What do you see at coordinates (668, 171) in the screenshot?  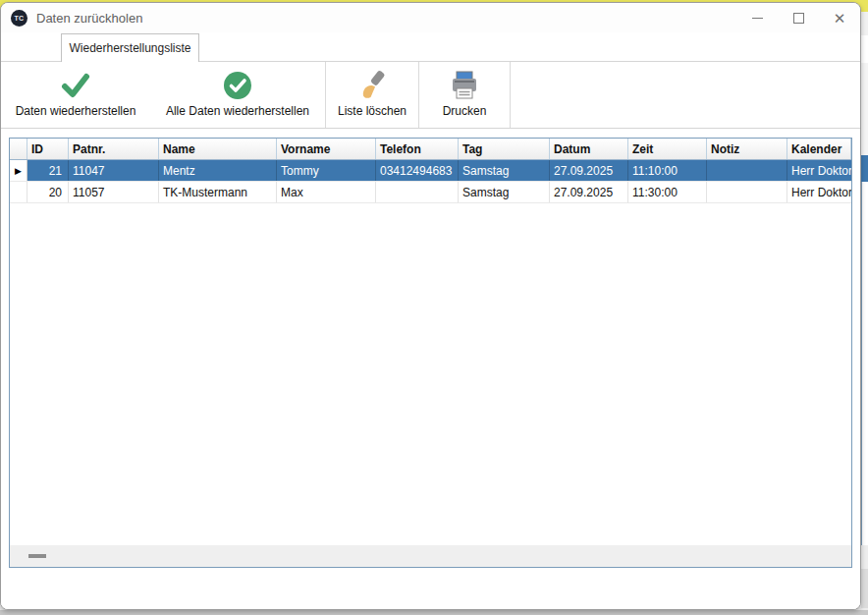 I see `cell-zeit: 11:10:00` at bounding box center [668, 171].